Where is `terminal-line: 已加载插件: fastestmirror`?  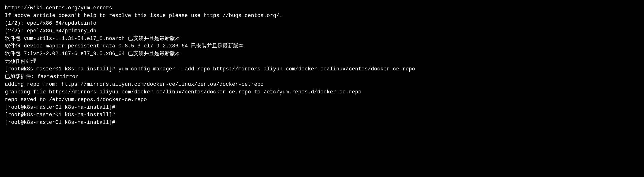 terminal-line: 已加载插件: fastestmirror is located at coordinates (322, 77).